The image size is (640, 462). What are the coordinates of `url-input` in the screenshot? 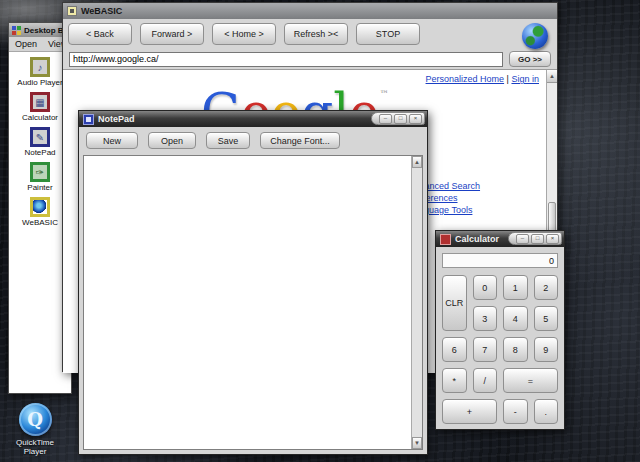 It's located at (286, 60).